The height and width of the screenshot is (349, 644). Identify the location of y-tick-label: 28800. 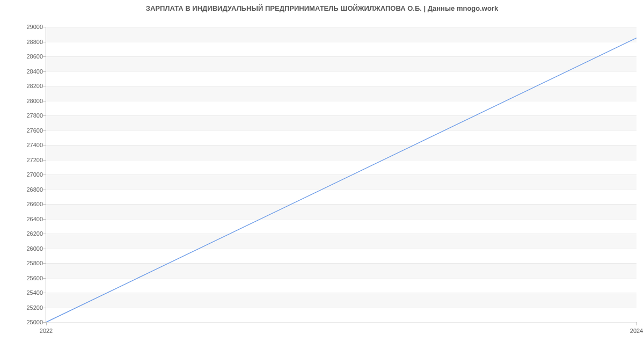
(30, 42).